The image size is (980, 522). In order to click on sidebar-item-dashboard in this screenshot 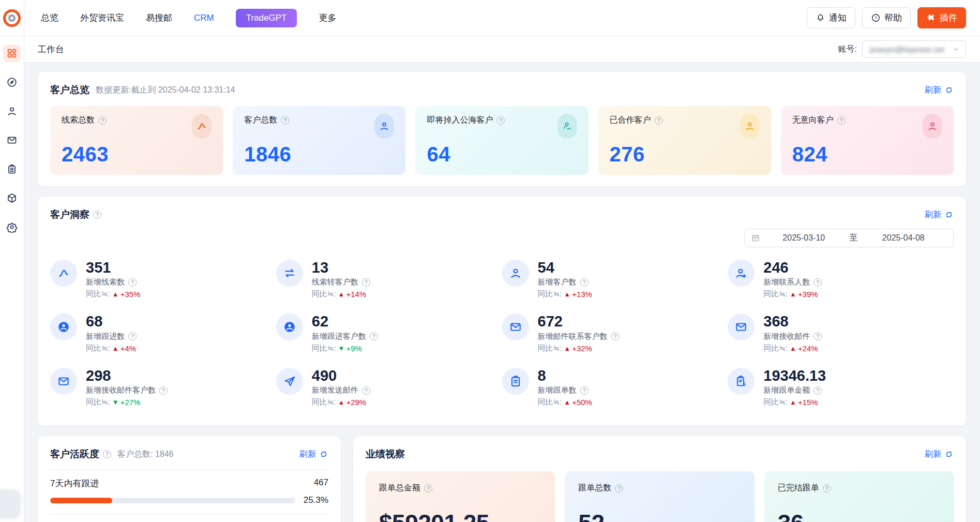, I will do `click(12, 53)`.